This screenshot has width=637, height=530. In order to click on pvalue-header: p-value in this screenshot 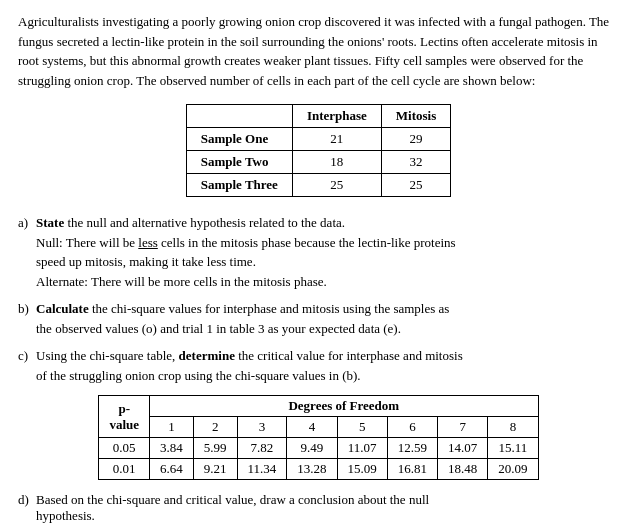, I will do `click(124, 417)`.